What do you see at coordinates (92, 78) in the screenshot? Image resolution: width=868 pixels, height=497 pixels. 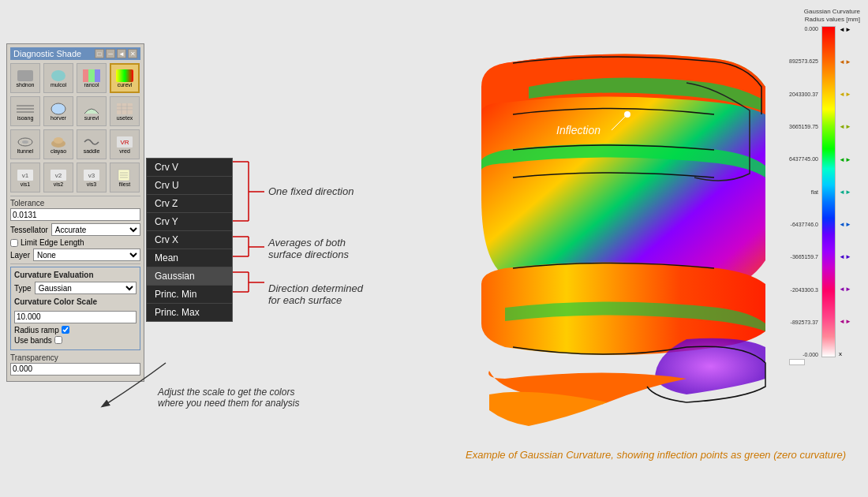 I see `rancol-icon: rancol` at bounding box center [92, 78].